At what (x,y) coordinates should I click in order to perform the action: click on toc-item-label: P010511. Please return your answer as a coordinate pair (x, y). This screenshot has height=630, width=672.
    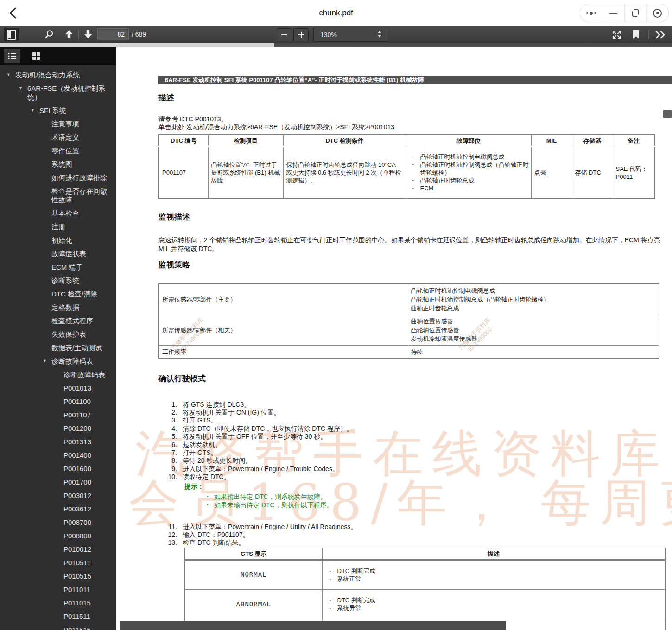
    Looking at the image, I should click on (90, 562).